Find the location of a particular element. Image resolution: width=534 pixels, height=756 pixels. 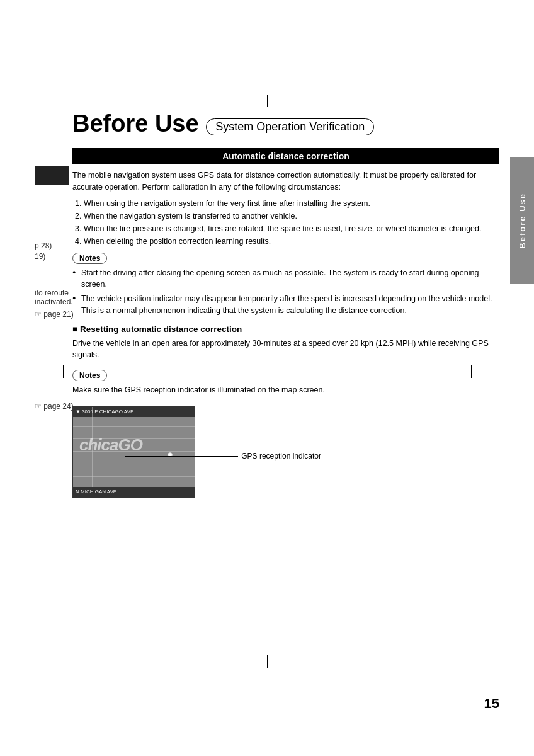

section-header: Automatic distance correction is located at coordinates (286, 156).